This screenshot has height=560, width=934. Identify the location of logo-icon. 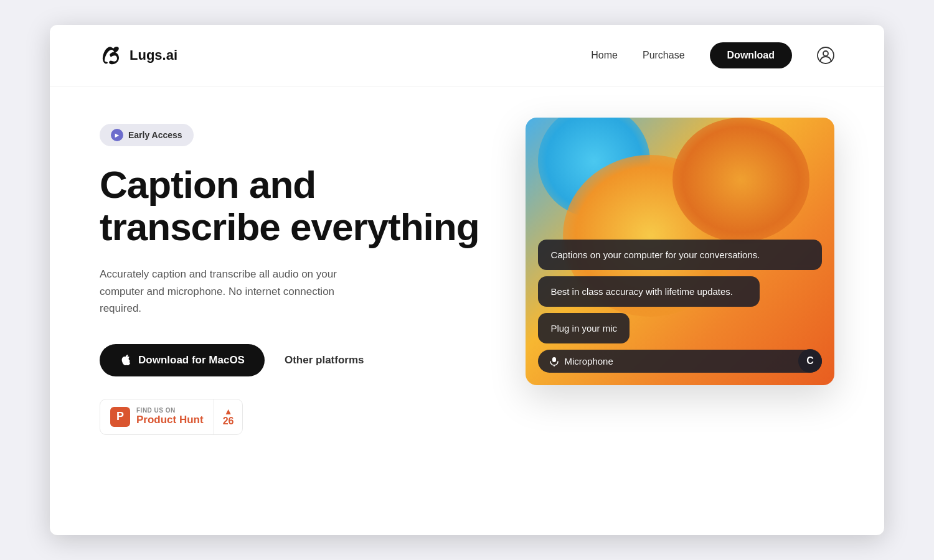
(111, 55).